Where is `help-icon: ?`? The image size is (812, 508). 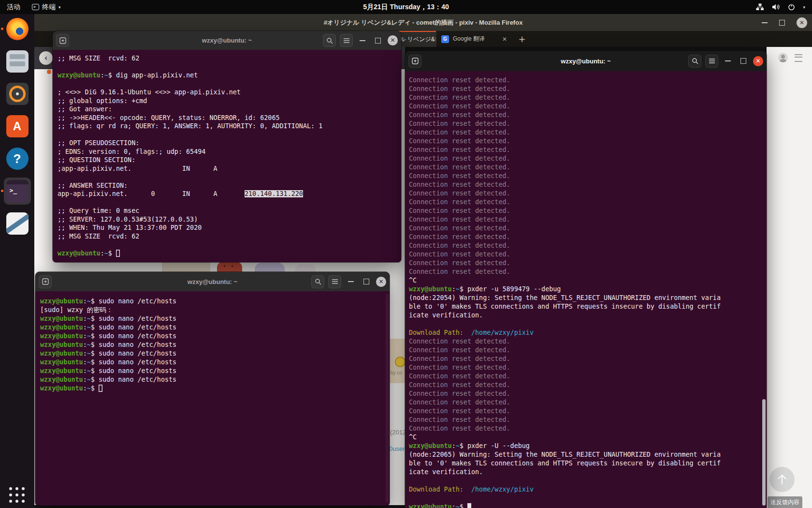
help-icon: ? is located at coordinates (17, 159).